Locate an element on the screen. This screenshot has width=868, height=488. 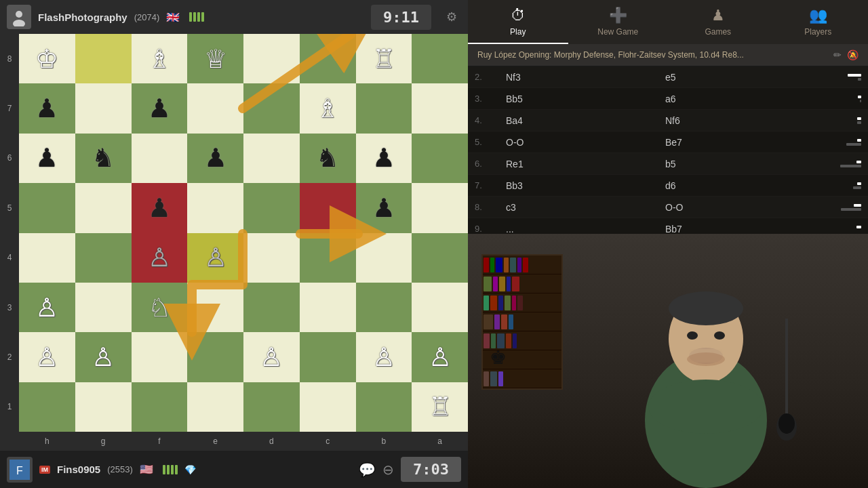
draw-button: ⊖ is located at coordinates (388, 470).